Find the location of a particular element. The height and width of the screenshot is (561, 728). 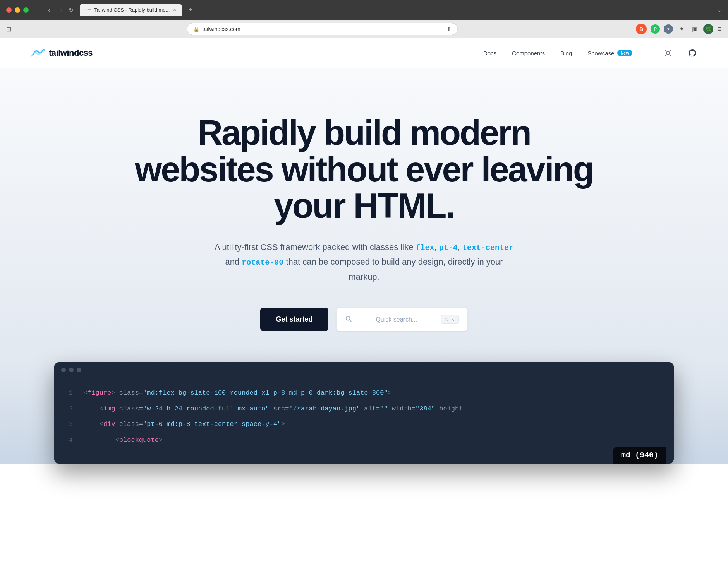

nav-divider is located at coordinates (648, 53).